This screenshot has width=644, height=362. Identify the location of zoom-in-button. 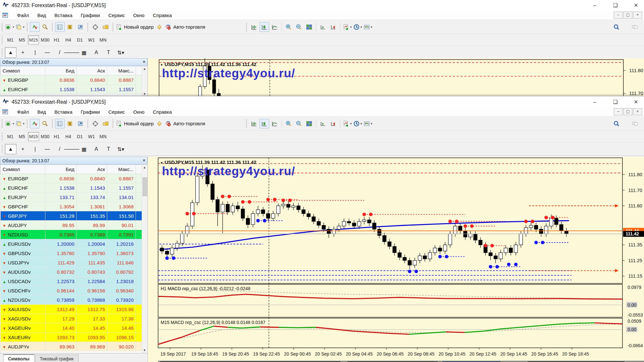
(289, 27).